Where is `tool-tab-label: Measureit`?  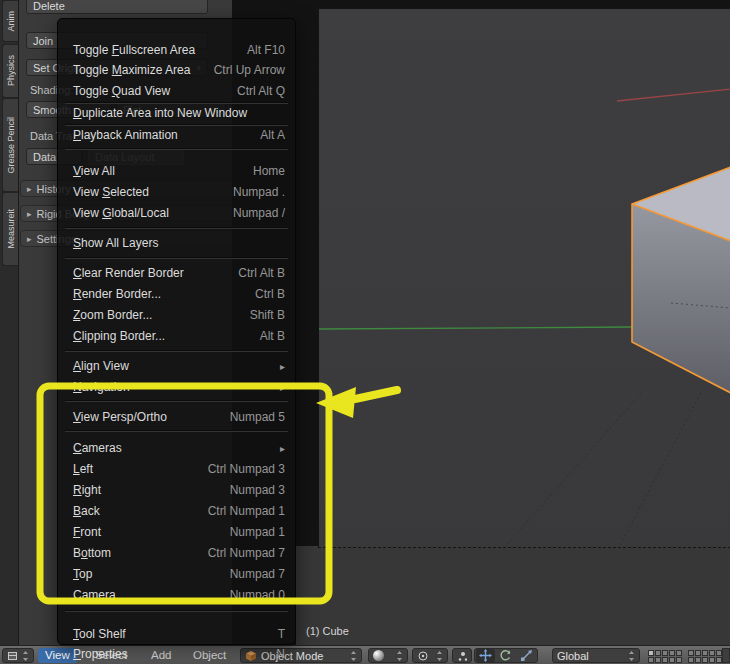
tool-tab-label: Measureit is located at coordinates (11, 229).